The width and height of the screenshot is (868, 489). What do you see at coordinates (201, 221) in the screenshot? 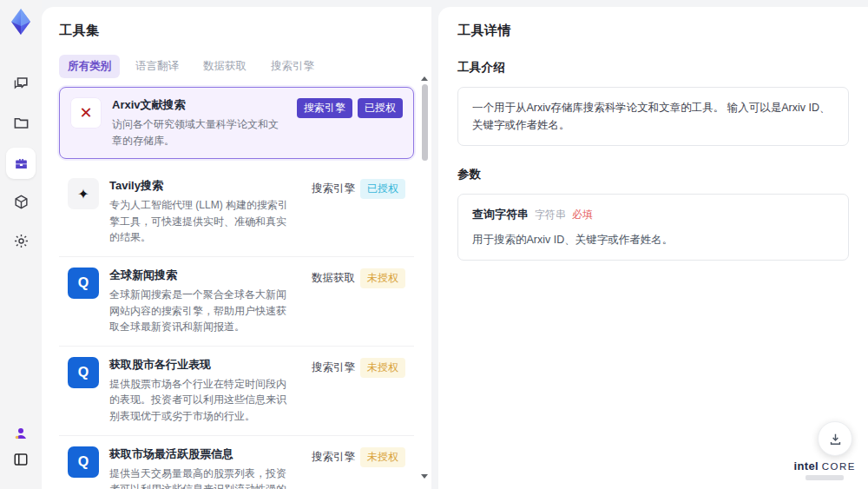
I see `tool-description: 专为人工智能代理 (LLM) 构建的搜索引擎工具，可快速提供实时、准确和真实的结…` at bounding box center [201, 221].